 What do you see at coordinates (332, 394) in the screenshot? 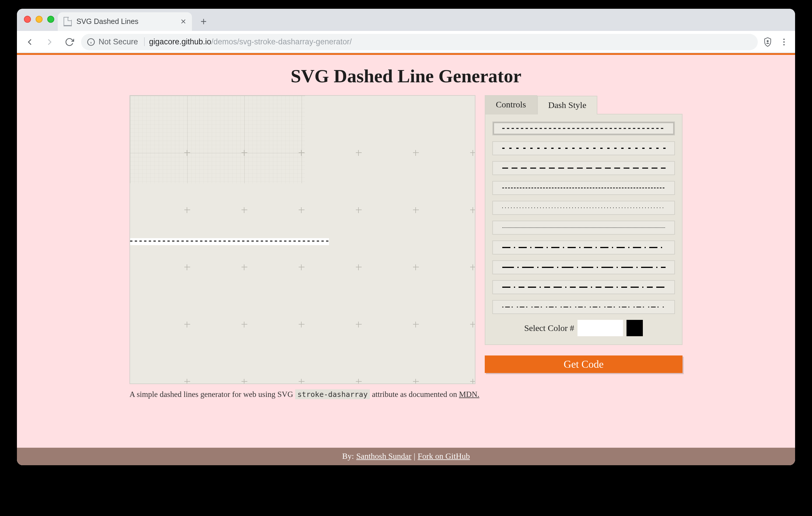
I see `desc-code: stroke-dasharray` at bounding box center [332, 394].